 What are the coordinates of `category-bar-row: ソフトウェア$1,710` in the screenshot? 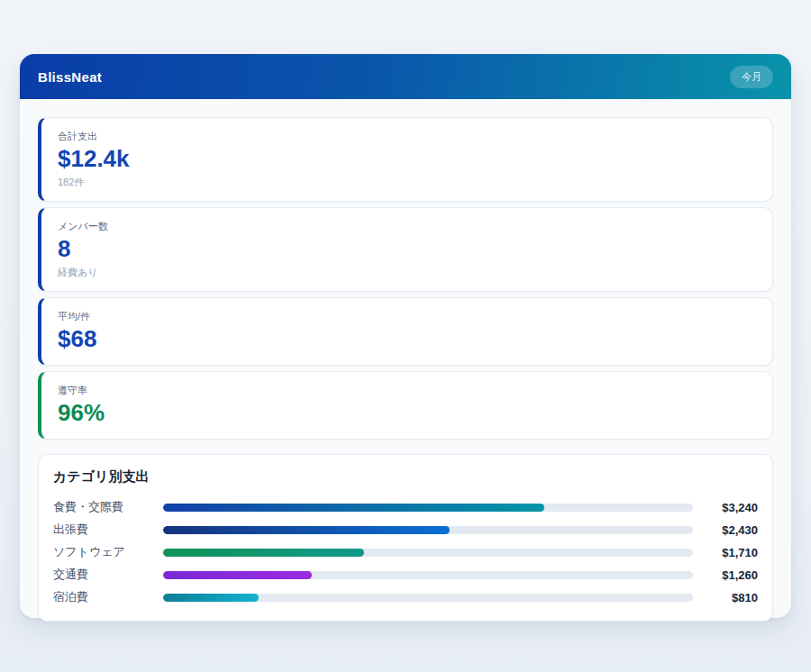 It's located at (406, 553).